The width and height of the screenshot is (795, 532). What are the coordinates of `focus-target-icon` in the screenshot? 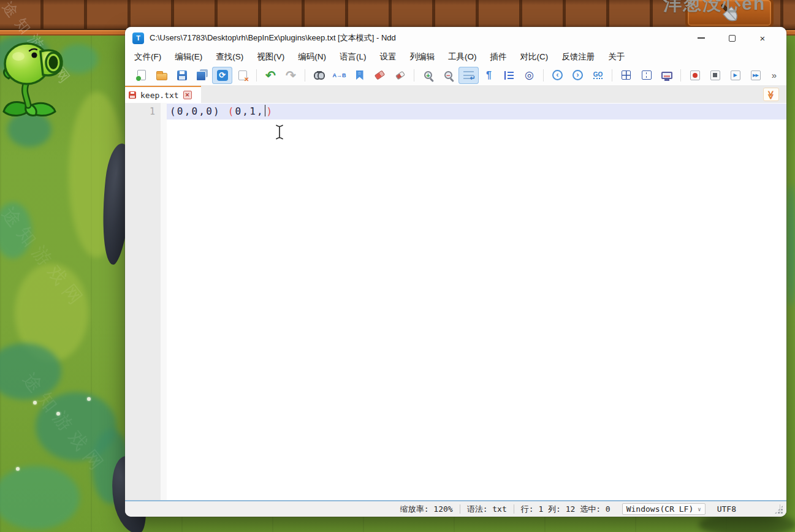 It's located at (530, 75).